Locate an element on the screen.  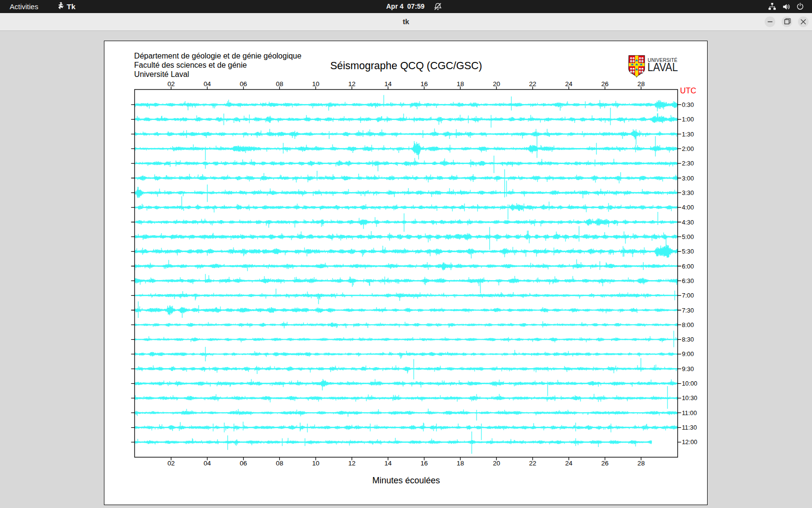
svg-text:Faculté des sciences et de gén: Faculté des sciences et de génie is located at coordinates (190, 65).